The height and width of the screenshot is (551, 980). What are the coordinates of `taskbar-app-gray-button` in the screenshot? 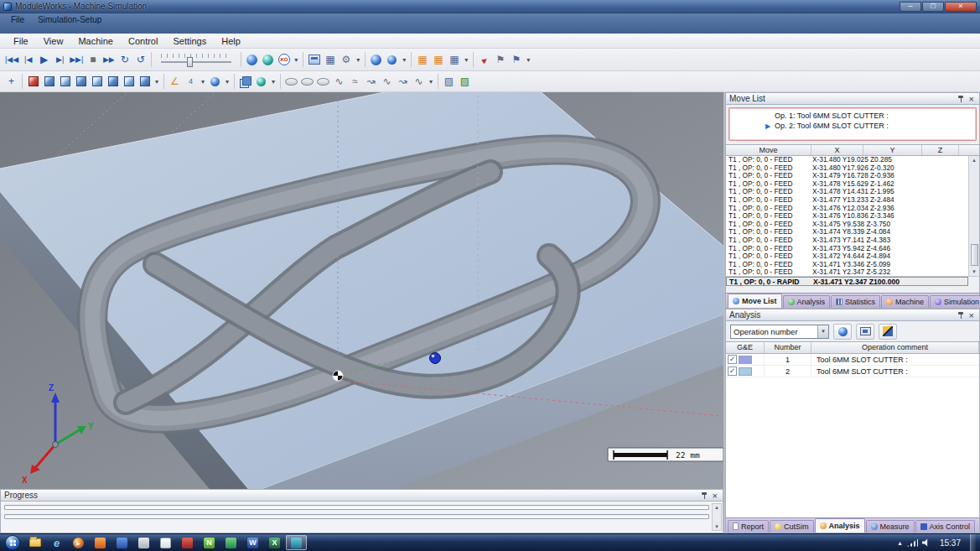 It's located at (144, 543).